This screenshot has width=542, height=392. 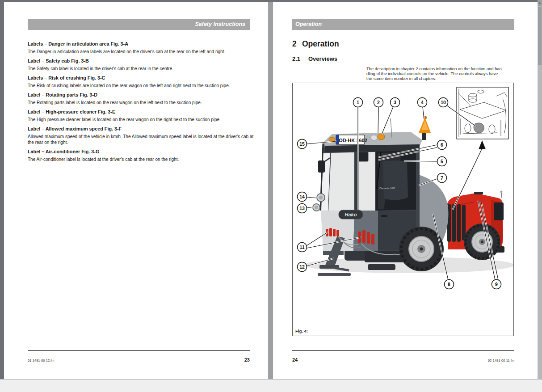 What do you see at coordinates (295, 360) in the screenshot?
I see `right-footer-page-number: 24` at bounding box center [295, 360].